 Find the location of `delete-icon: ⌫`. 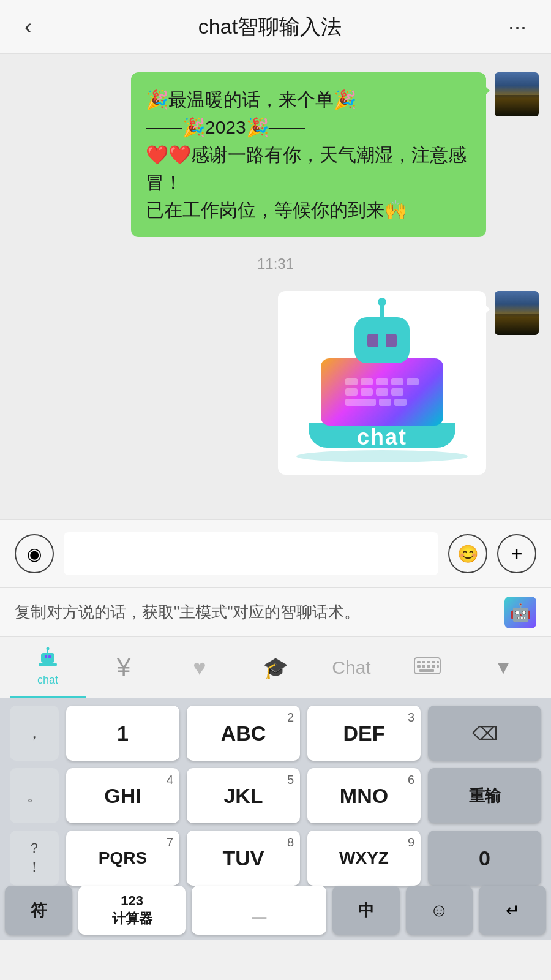

delete-icon: ⌫ is located at coordinates (485, 734).